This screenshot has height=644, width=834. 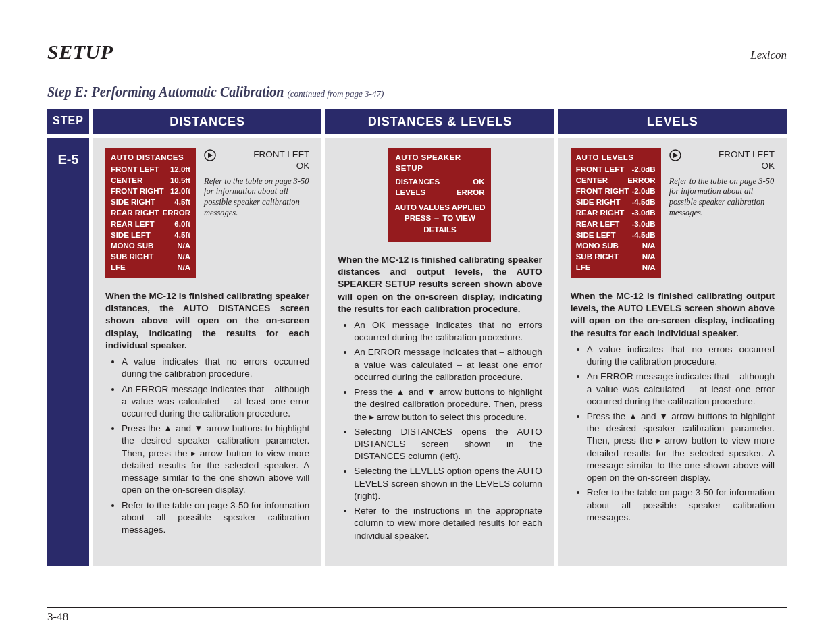 What do you see at coordinates (165, 92) in the screenshot?
I see `subtitle-main: Step E: Performing Automatic Calibration` at bounding box center [165, 92].